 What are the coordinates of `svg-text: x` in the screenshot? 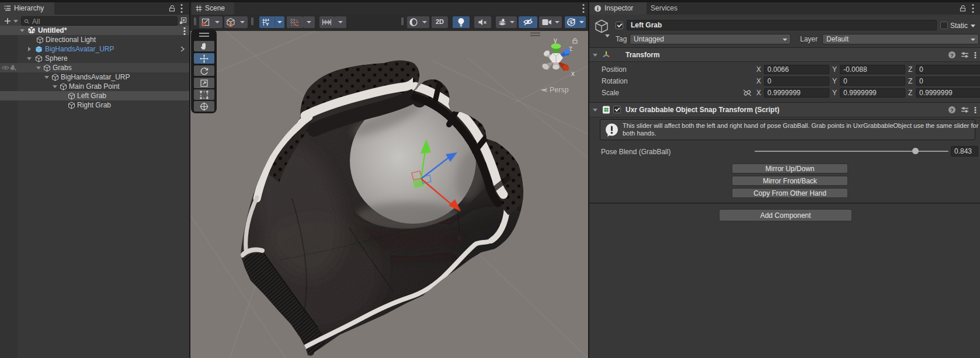 It's located at (573, 74).